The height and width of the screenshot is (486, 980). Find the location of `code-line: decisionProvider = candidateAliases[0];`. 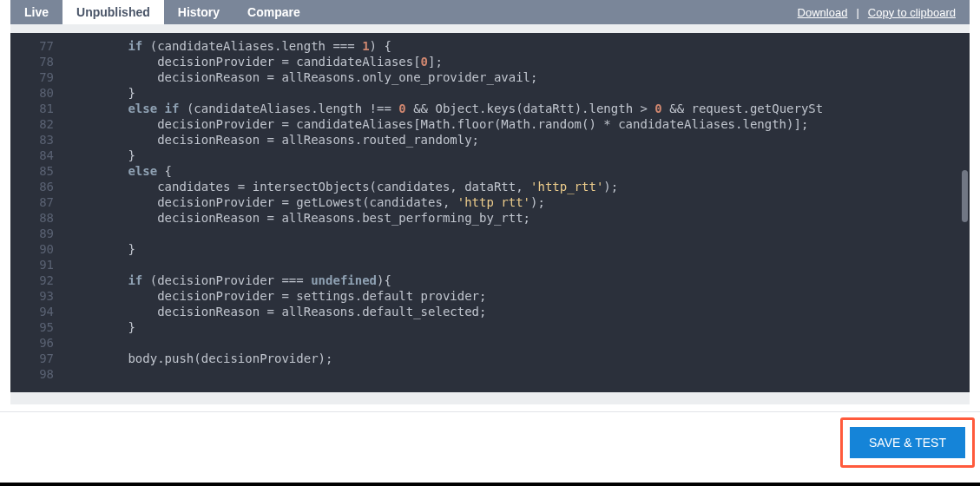

code-line: decisionProvider = candidateAliases[0]; is located at coordinates (519, 62).